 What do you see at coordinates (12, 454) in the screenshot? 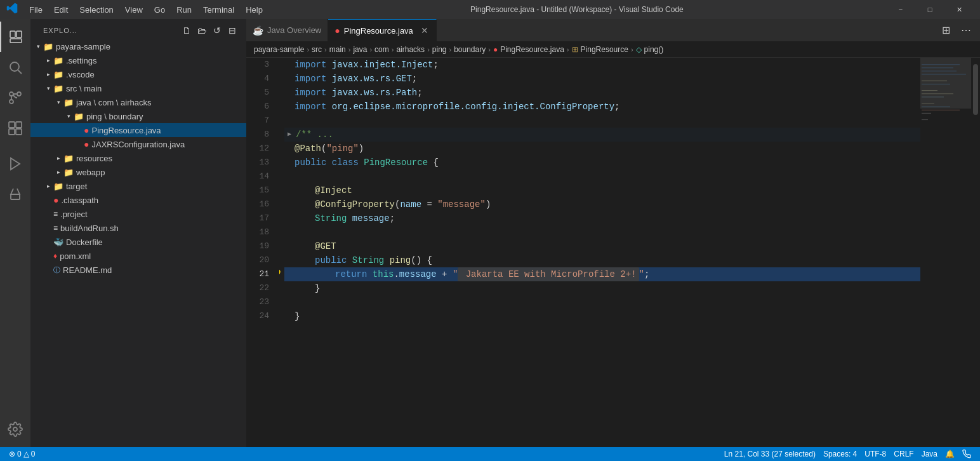
I see `error-icon: ⊗` at bounding box center [12, 454].